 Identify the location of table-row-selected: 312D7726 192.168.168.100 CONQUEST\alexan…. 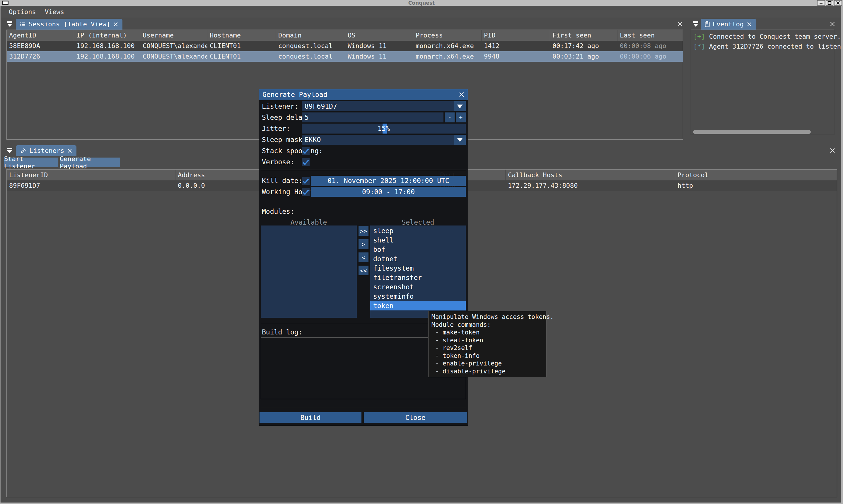
(345, 56).